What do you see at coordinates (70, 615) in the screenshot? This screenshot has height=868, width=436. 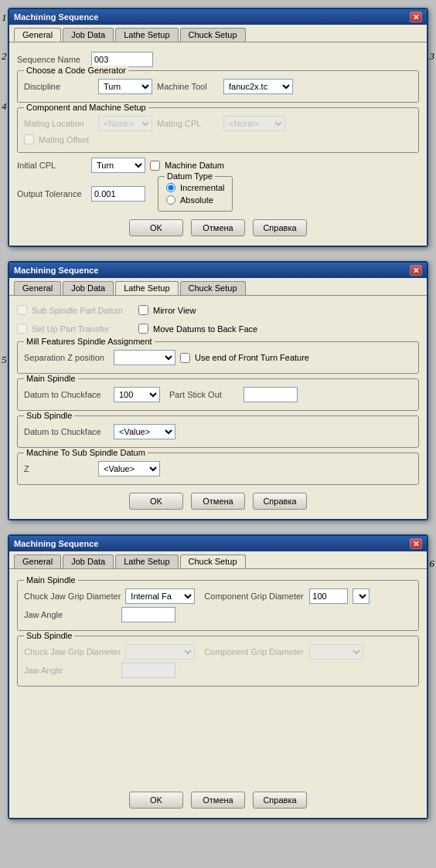 I see `jaw-angle-label: Jaw Angle` at bounding box center [70, 615].